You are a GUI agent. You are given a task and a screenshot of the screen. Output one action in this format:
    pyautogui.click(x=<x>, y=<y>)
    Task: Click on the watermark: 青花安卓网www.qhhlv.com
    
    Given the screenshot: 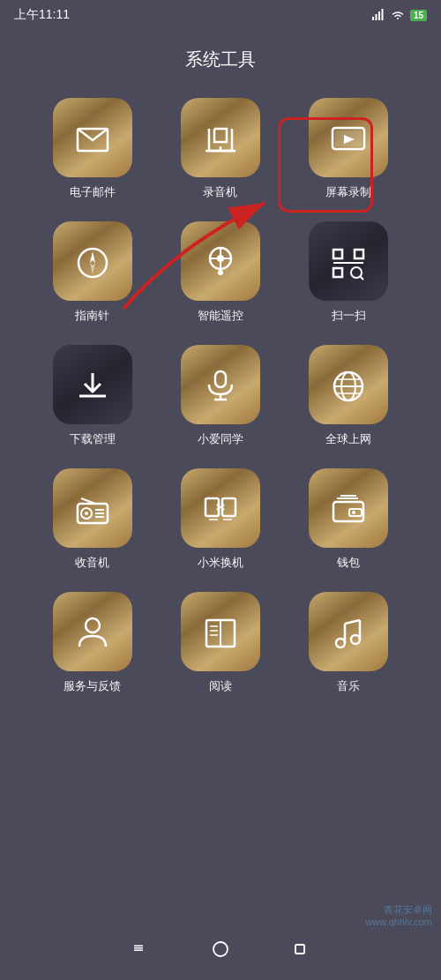 What is the action you would take?
    pyautogui.click(x=399, y=916)
    